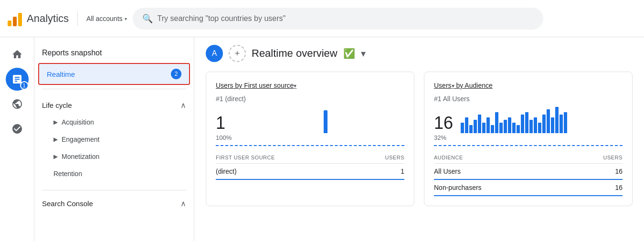 This screenshot has height=241, width=644. Describe the element at coordinates (443, 85) in the screenshot. I see `card2-header-underline: Users` at that location.